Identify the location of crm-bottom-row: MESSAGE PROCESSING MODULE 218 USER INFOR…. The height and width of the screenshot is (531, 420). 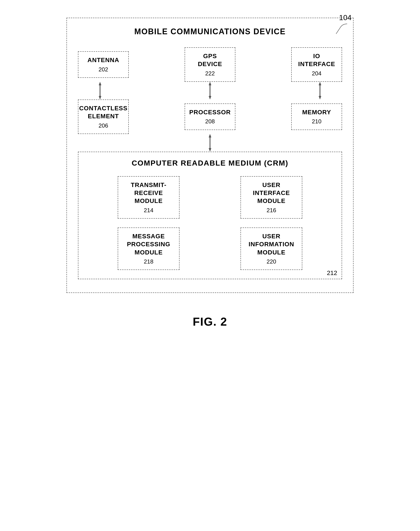
(210, 249).